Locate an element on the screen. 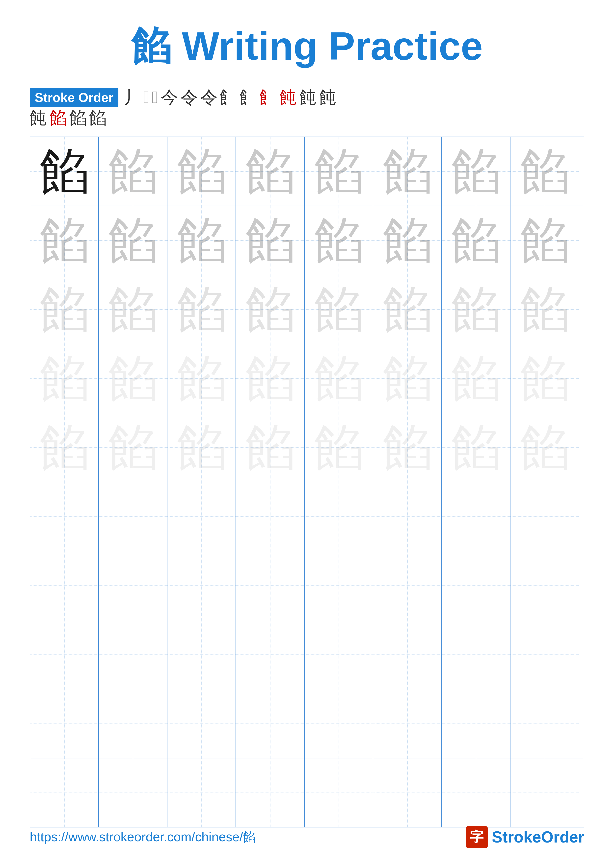 Image resolution: width=614 pixels, height=868 pixels. grid-cell-4-4: 餡 is located at coordinates (270, 378).